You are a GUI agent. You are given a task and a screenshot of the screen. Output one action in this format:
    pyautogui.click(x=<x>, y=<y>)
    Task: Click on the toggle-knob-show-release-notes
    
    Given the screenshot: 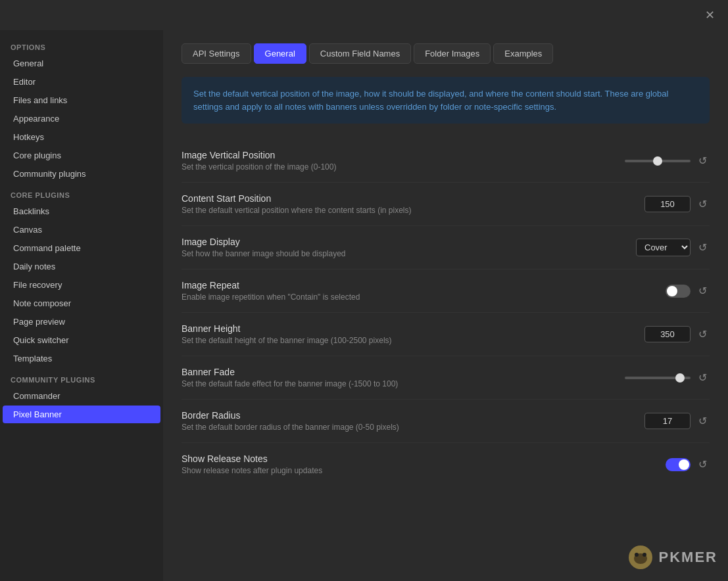 What is the action you would take?
    pyautogui.click(x=684, y=465)
    